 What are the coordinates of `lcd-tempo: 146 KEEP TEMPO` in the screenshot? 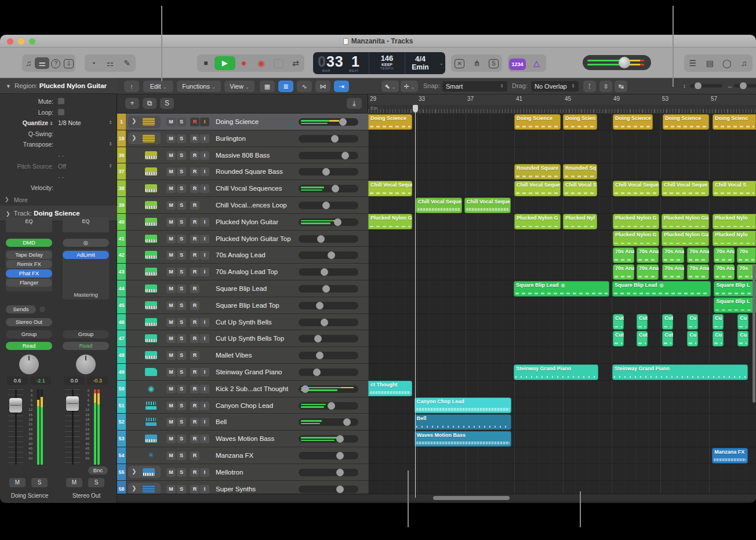 It's located at (387, 63).